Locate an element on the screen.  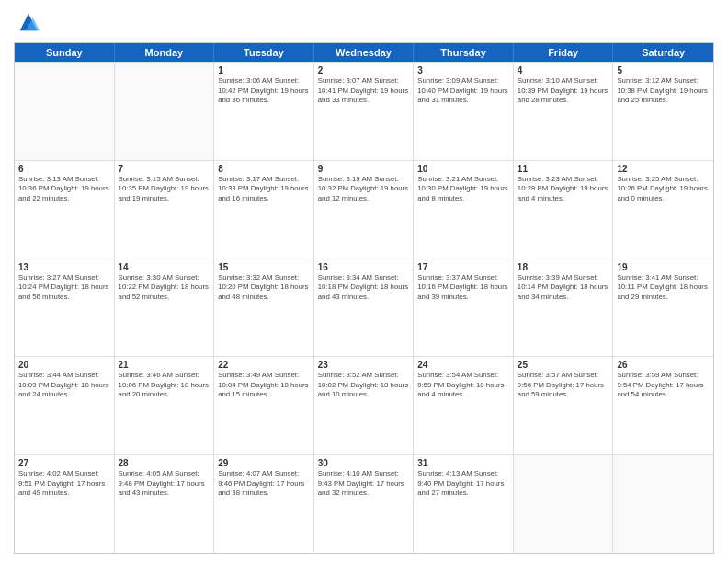
logo-icon is located at coordinates (28, 22).